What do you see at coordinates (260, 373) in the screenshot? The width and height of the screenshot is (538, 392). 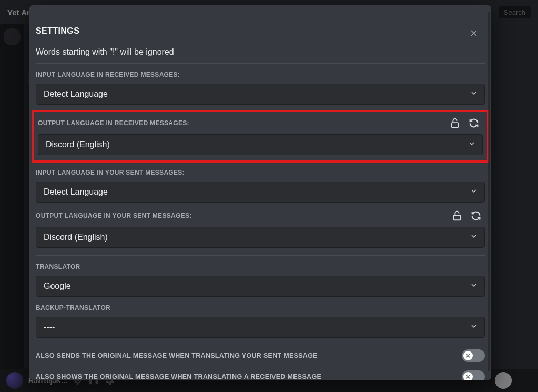 I see `toggle-show-original: ALSO SHOWS THE ORIGINAL MESSAGE WHEN TRA…` at bounding box center [260, 373].